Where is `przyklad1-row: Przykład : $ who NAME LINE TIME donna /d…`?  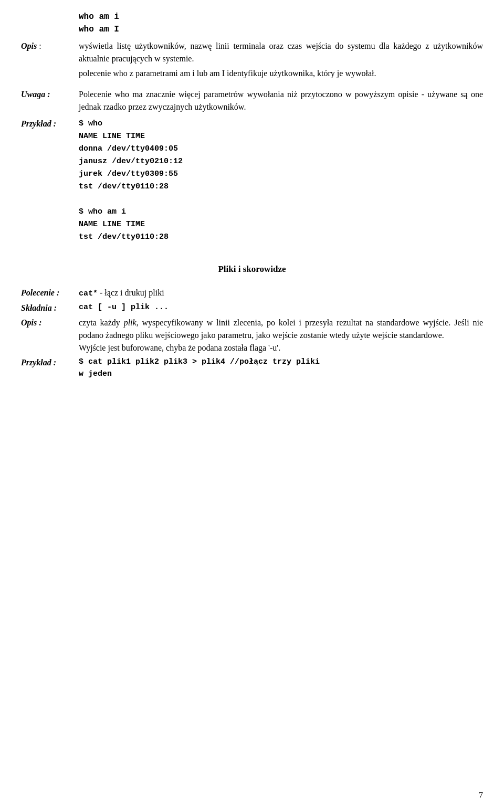
przyklad1-row: Przykład : $ who NAME LINE TIME donna /d… is located at coordinates (252, 184).